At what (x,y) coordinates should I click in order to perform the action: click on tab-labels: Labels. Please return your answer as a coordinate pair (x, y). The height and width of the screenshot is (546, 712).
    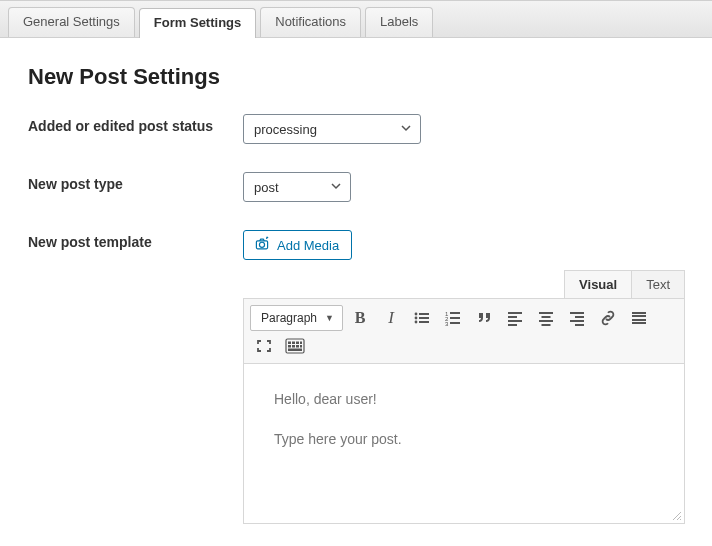
    Looking at the image, I should click on (399, 22).